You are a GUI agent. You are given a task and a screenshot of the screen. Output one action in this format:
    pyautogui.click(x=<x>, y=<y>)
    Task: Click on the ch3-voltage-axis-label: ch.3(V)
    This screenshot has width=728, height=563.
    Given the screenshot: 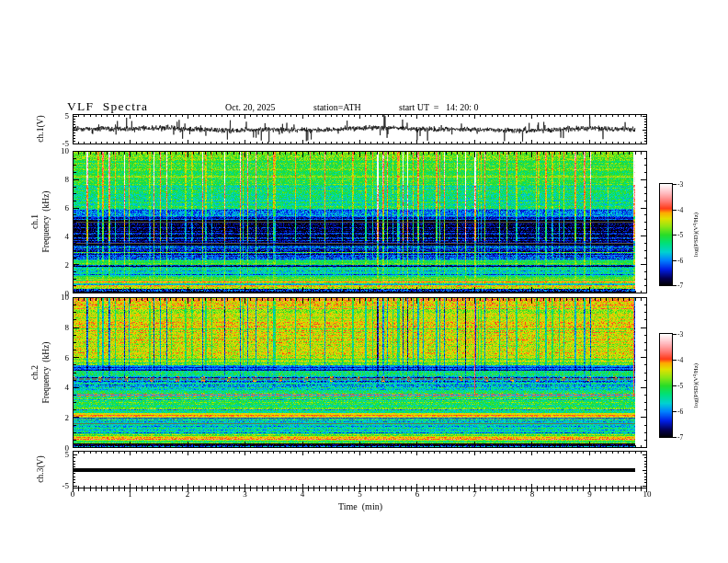 What is the action you would take?
    pyautogui.click(x=41, y=469)
    